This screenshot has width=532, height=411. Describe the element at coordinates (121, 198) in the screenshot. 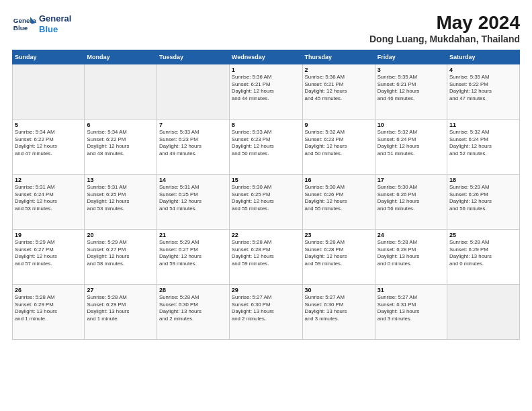

I see `day-info: Sunrise: 5:31 AM Sunset: 6:25 PM Dayligh…` at that location.